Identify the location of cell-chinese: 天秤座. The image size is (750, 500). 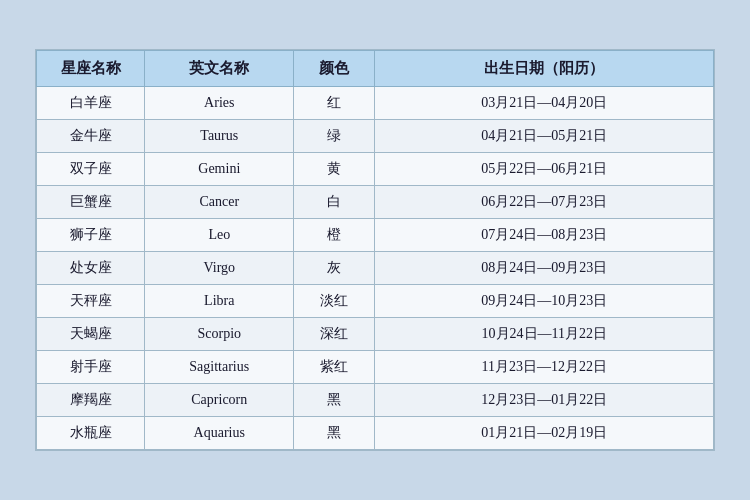
(91, 302).